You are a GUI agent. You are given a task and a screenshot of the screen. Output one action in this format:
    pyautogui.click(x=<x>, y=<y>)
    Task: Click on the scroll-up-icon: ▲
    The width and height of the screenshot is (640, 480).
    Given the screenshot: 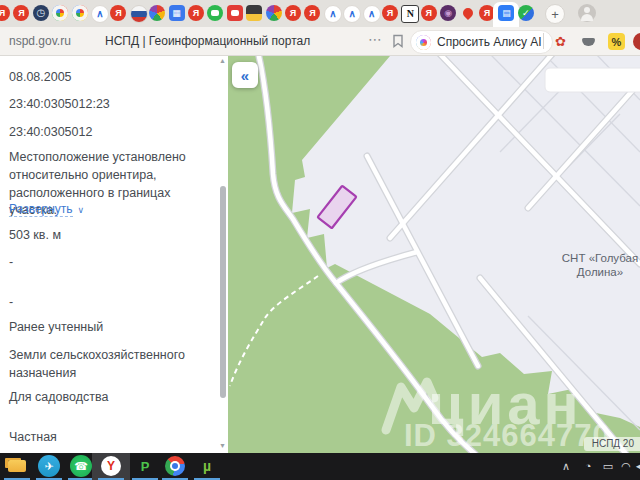 What is the action you would take?
    pyautogui.click(x=222, y=60)
    